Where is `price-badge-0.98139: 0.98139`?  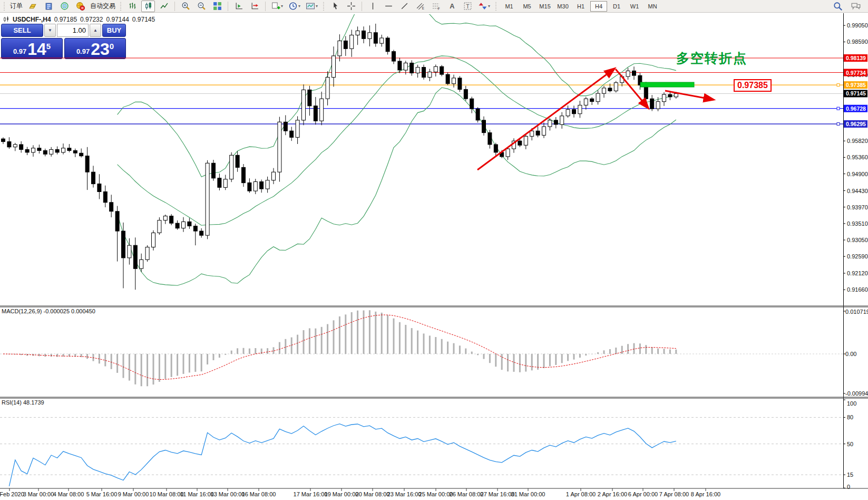
price-badge-0.98139: 0.98139 is located at coordinates (856, 58).